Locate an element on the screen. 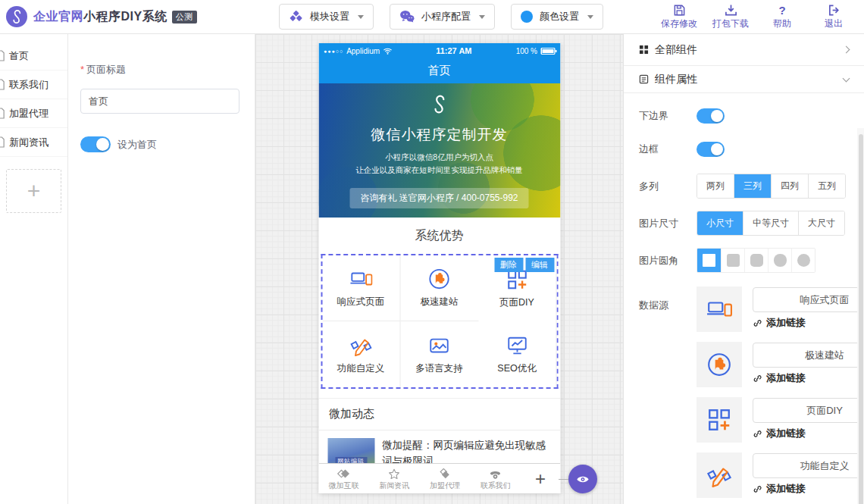  feature-item: 响应式页面 is located at coordinates (361, 288).